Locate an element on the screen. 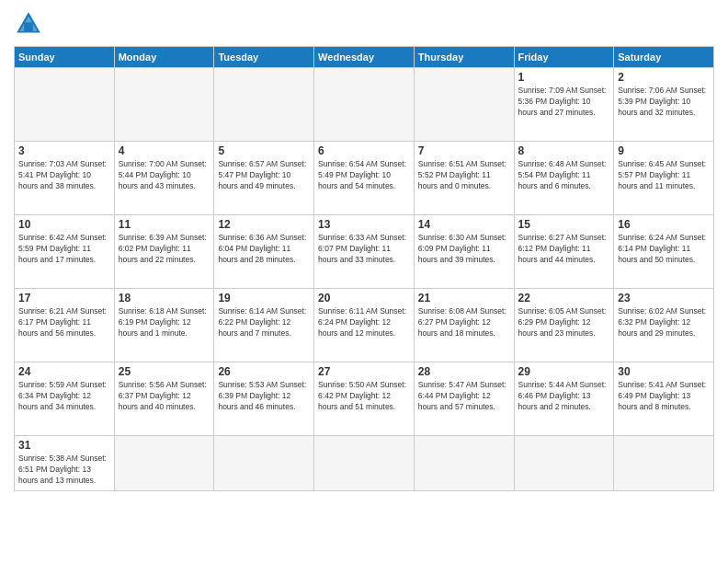 Image resolution: width=728 pixels, height=563 pixels. day-info: Sunrise: 5:50 AM Sunset: 6:42 PM Dayligh… is located at coordinates (364, 396).